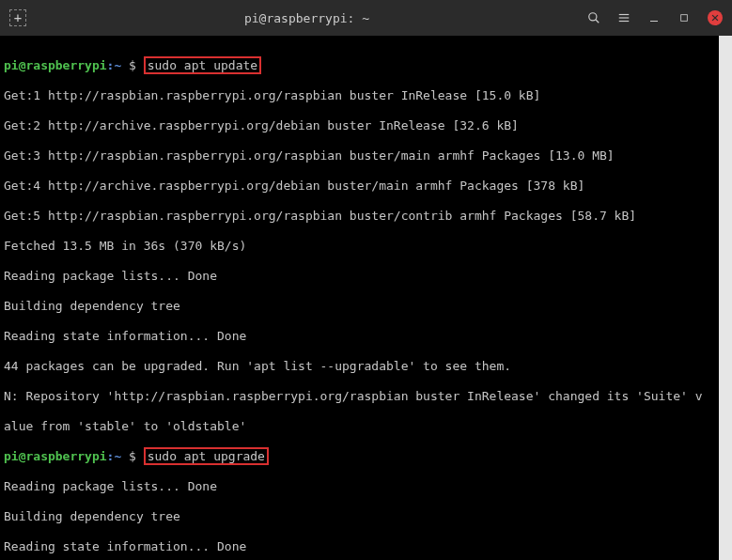  What do you see at coordinates (207, 457) in the screenshot?
I see `command-upgrade: sudo apt upgrade` at bounding box center [207, 457].